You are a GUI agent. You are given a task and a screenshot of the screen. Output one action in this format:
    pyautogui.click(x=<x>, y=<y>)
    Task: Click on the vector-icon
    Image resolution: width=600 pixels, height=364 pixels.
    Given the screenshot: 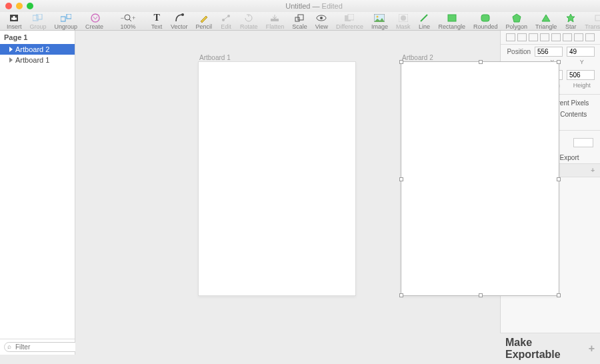 What is the action you would take?
    pyautogui.click(x=179, y=18)
    